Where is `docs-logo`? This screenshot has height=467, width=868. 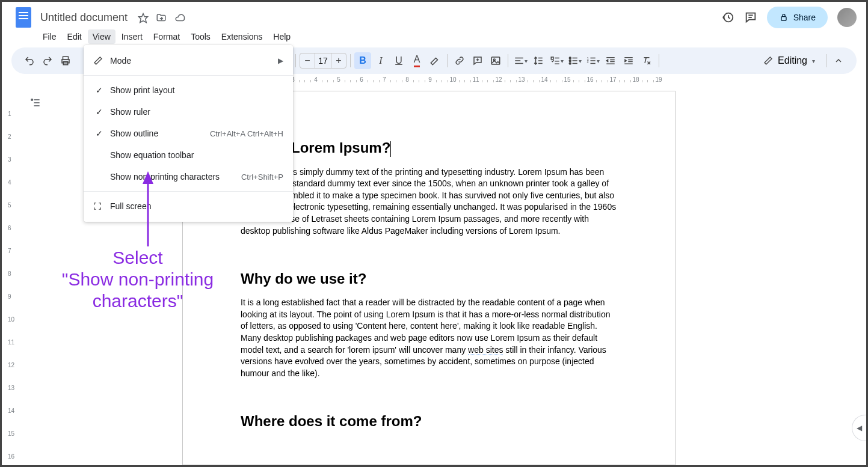
docs-logo is located at coordinates (23, 17).